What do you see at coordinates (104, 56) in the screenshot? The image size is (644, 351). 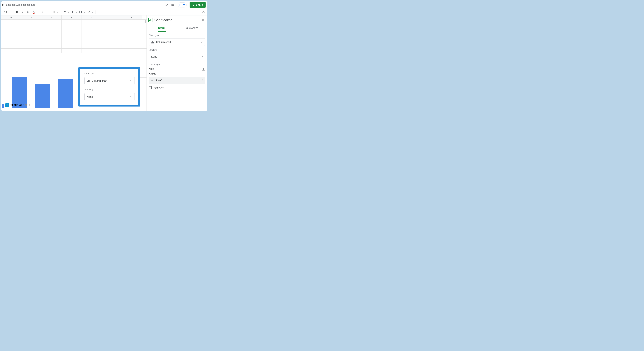 I see `app-frame: lp Last edit was seconds ago Share 10` at bounding box center [104, 56].